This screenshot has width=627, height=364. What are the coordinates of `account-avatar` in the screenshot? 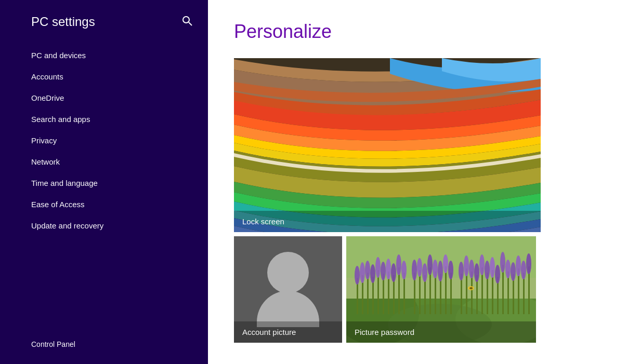 It's located at (288, 290).